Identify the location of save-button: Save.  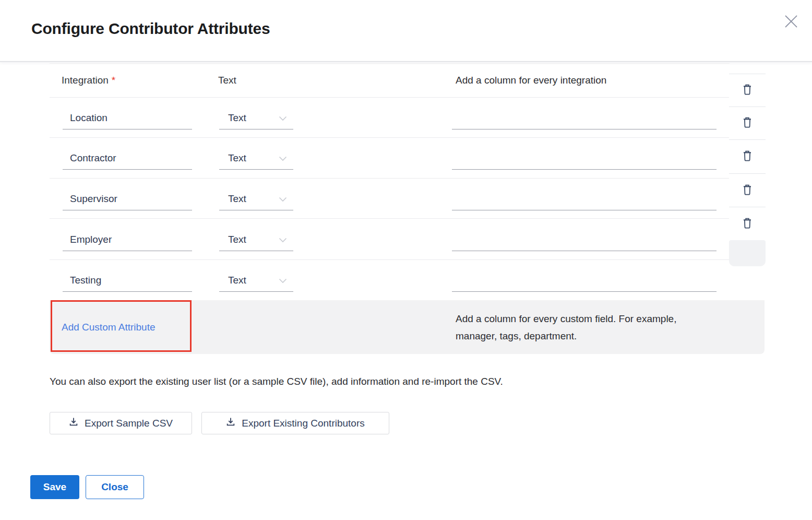
(55, 487).